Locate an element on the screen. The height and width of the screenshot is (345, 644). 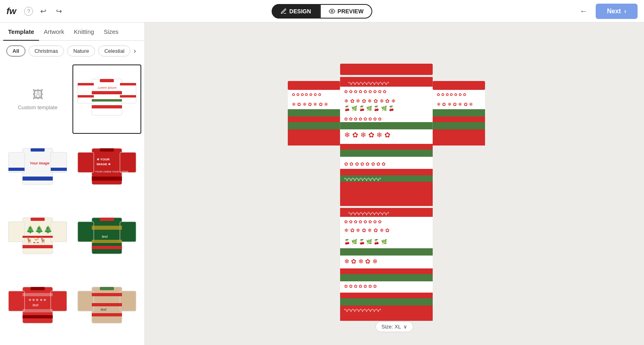
custom-template-item: 🖼 Custom template is located at coordinates (38, 99).